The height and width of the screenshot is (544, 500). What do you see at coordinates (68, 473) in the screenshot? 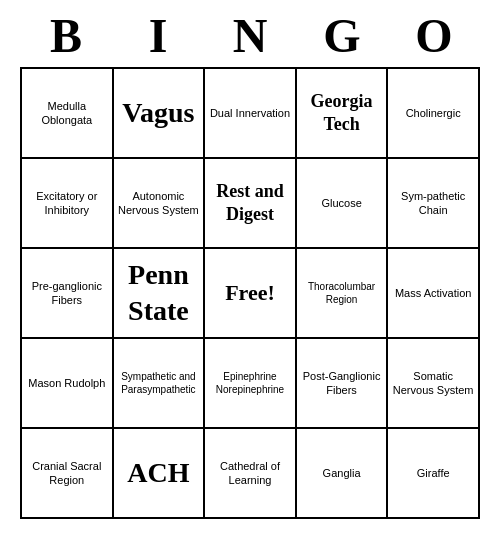
I see `cell-4-0: Cranial Sacral Region` at bounding box center [68, 473].